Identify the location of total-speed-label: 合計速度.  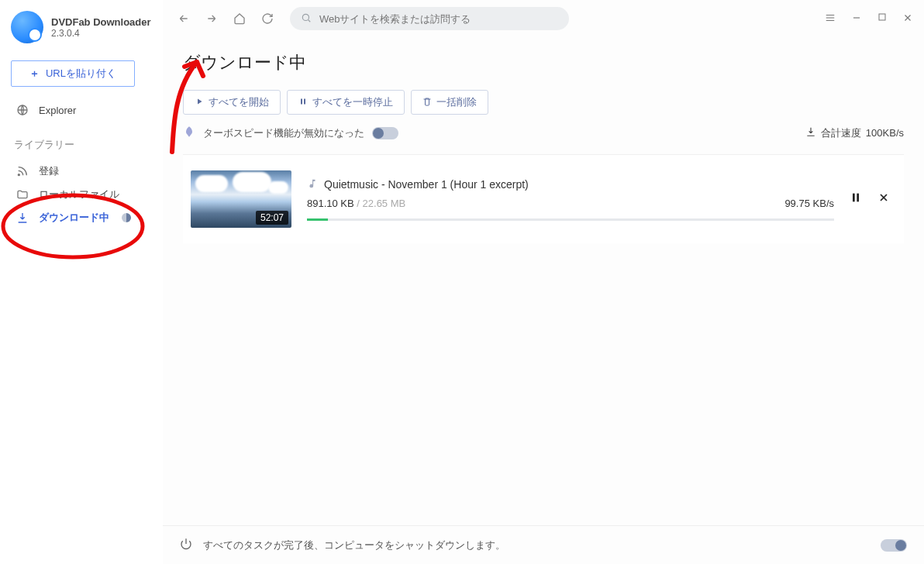
(841, 133).